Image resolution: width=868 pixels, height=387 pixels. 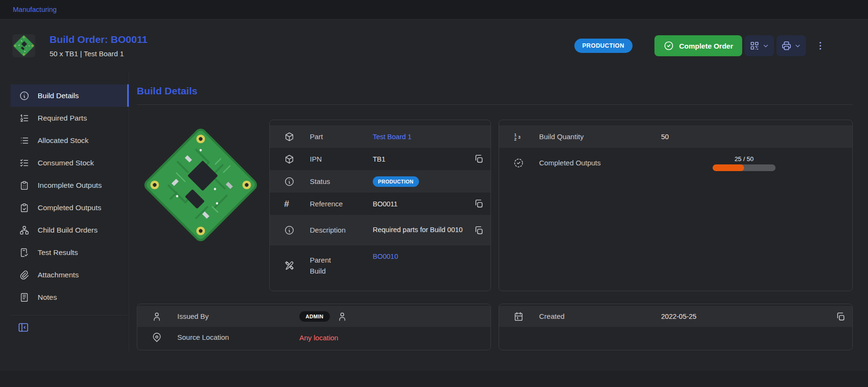 I want to click on page-header: Build Order: BO0011 50 x TB1 | Test Boar…, so click(x=434, y=46).